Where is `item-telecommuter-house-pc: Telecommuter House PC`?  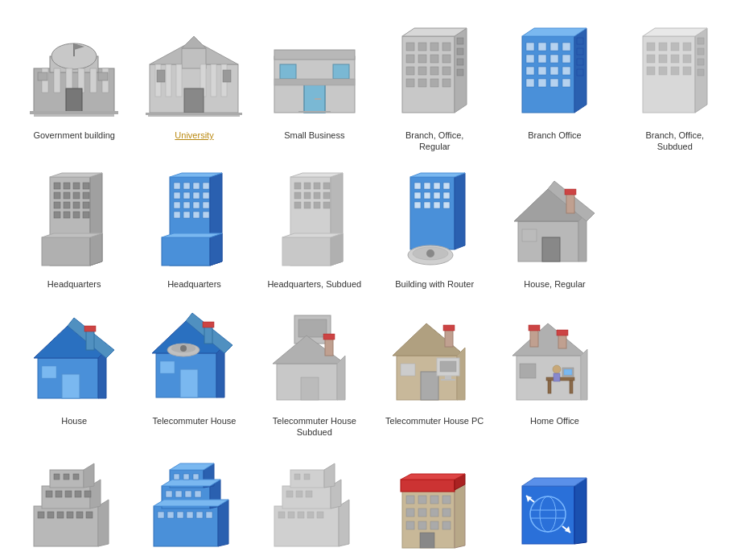
item-telecommuter-house-pc: Telecommuter House PC is located at coordinates (434, 372).